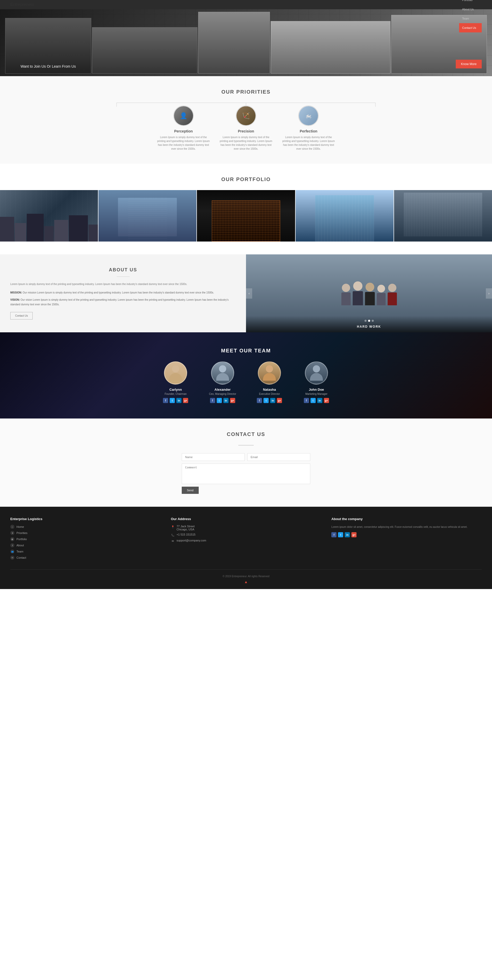 The height and width of the screenshot is (980, 492). What do you see at coordinates (86, 539) in the screenshot?
I see `footer-link-portfolio: ▦ Portfolio` at bounding box center [86, 539].